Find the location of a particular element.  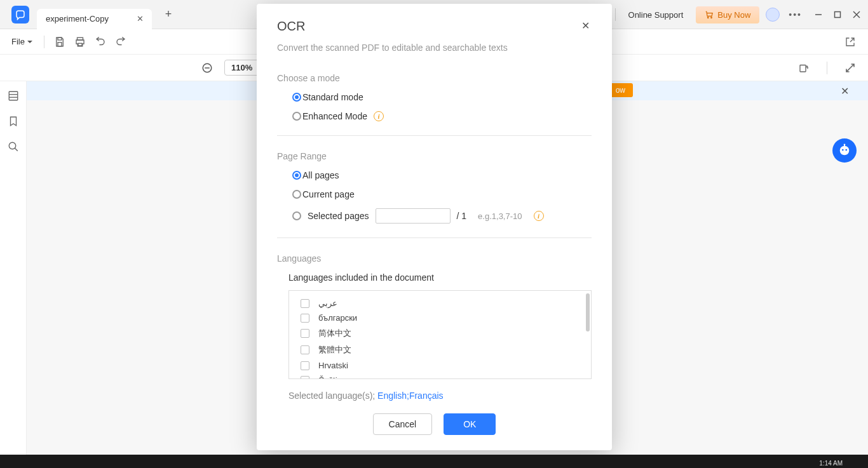

range-section-label: Page Range is located at coordinates (435, 156).